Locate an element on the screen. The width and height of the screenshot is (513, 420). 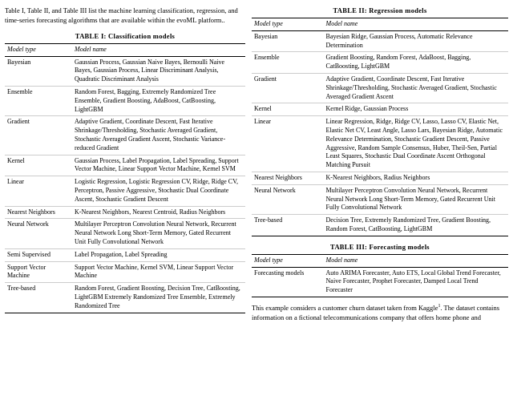
table-row: LinearLogistic Regression, Logistic Regr… is located at coordinates (125, 191).